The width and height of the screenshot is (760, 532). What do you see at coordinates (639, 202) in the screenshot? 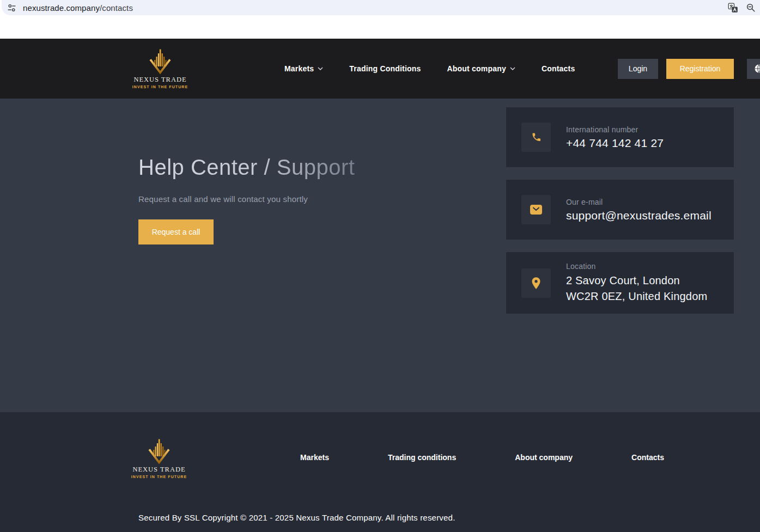
I see `email-card-label: Our e-mail` at bounding box center [639, 202].